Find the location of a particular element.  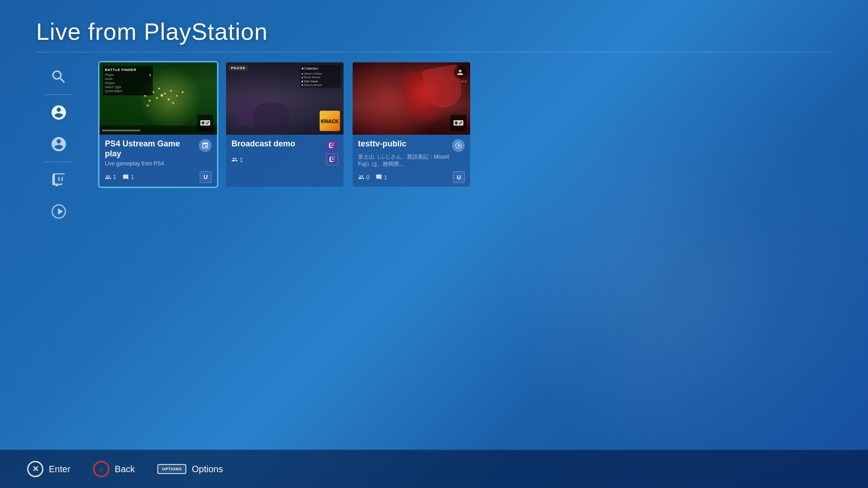

card-desc-1: Live gameplay from PS4 is located at coordinates (158, 164).